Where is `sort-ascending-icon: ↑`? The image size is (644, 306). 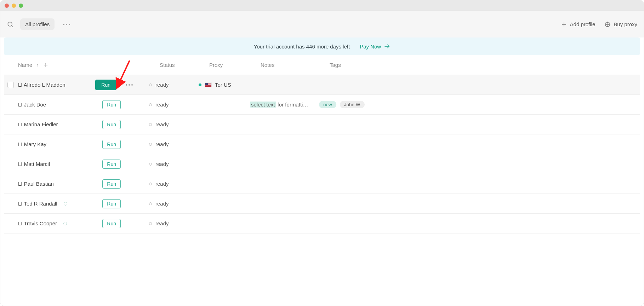 sort-ascending-icon: ↑ is located at coordinates (38, 65).